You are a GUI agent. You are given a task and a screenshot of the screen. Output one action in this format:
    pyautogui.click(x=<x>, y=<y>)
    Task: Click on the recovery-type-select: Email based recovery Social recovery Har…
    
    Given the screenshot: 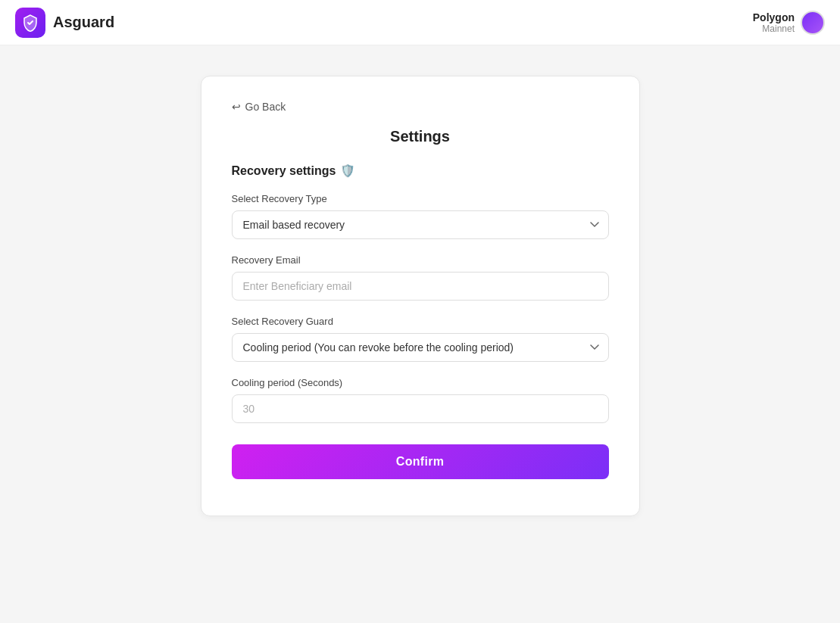 What is the action you would take?
    pyautogui.click(x=420, y=225)
    